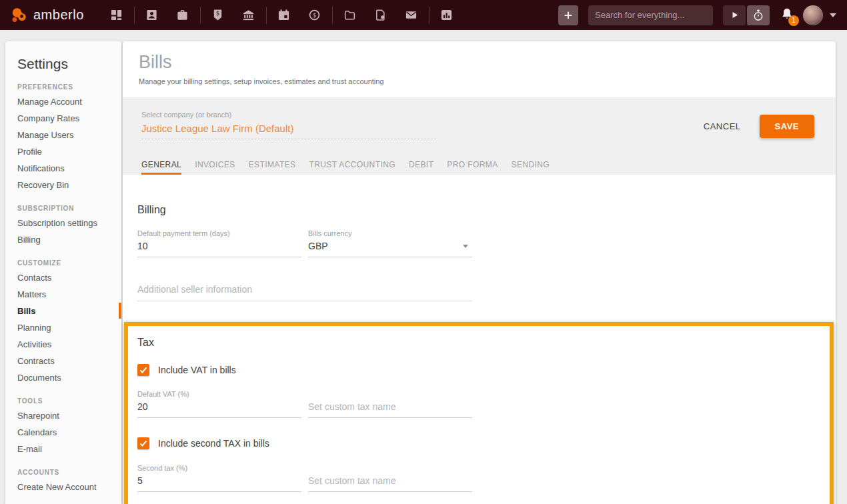 The width and height of the screenshot is (847, 504). Describe the element at coordinates (390, 408) in the screenshot. I see `vat-custom-name-field: Set custom tax name` at that location.